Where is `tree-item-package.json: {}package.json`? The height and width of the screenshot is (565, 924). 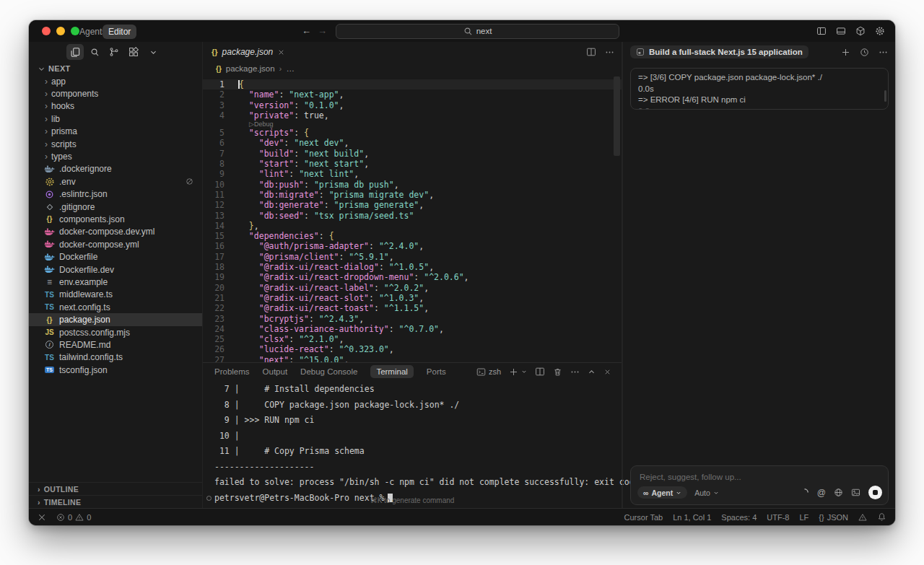 tree-item-package.json: {}package.json is located at coordinates (116, 319).